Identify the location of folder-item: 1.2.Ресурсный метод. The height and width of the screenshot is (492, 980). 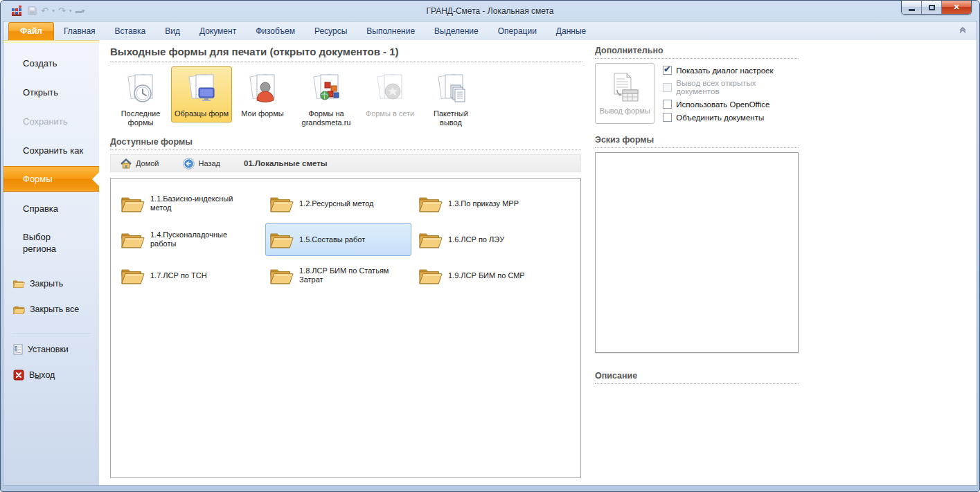
(338, 203).